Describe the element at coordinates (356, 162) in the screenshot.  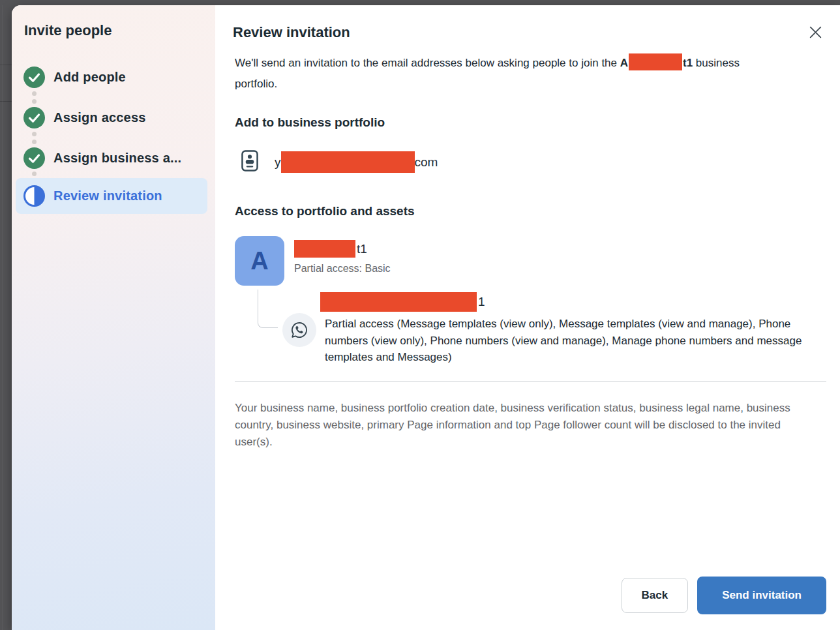
I see `invited-email: ycom` at that location.